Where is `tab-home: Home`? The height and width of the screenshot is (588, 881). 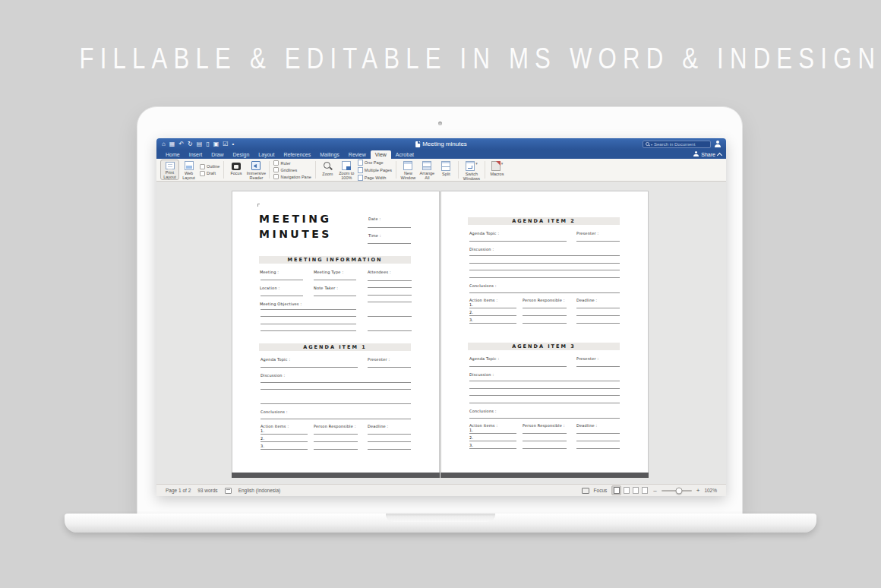
tab-home: Home is located at coordinates (173, 155).